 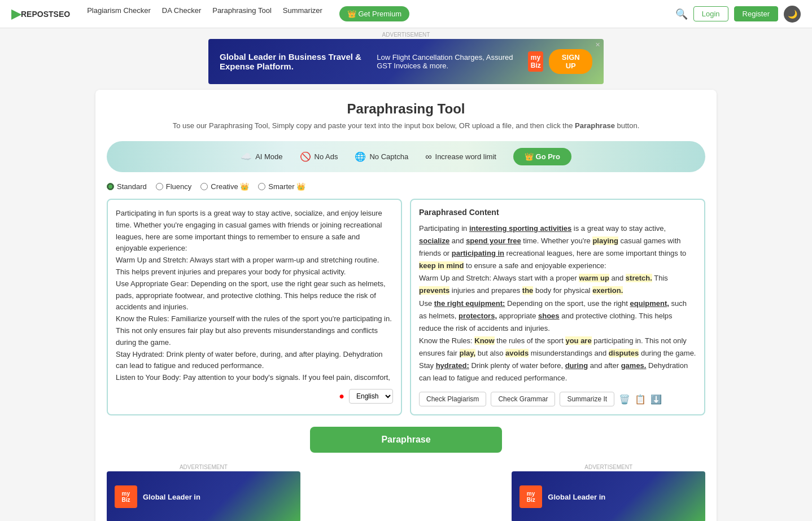 What do you see at coordinates (535, 62) in the screenshot?
I see `ad-logo: myBiz` at bounding box center [535, 62].